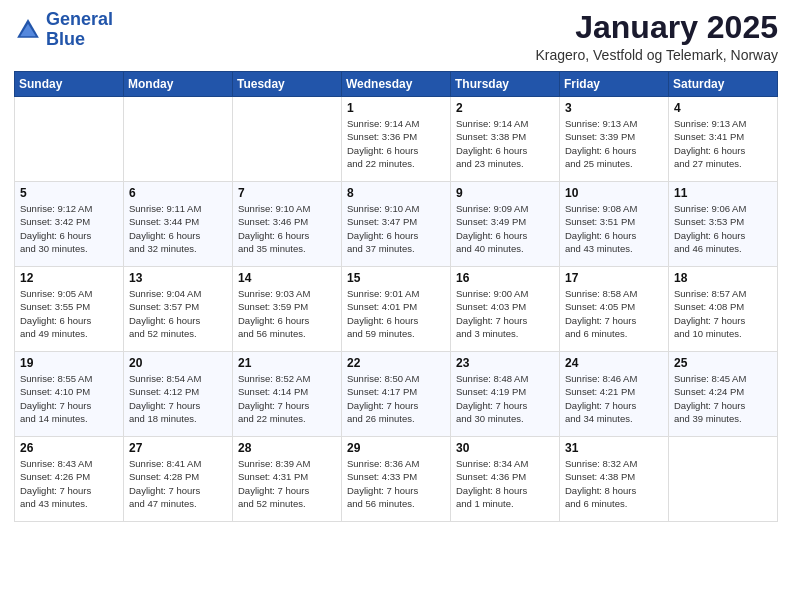  Describe the element at coordinates (28, 30) in the screenshot. I see `logo-icon` at that location.